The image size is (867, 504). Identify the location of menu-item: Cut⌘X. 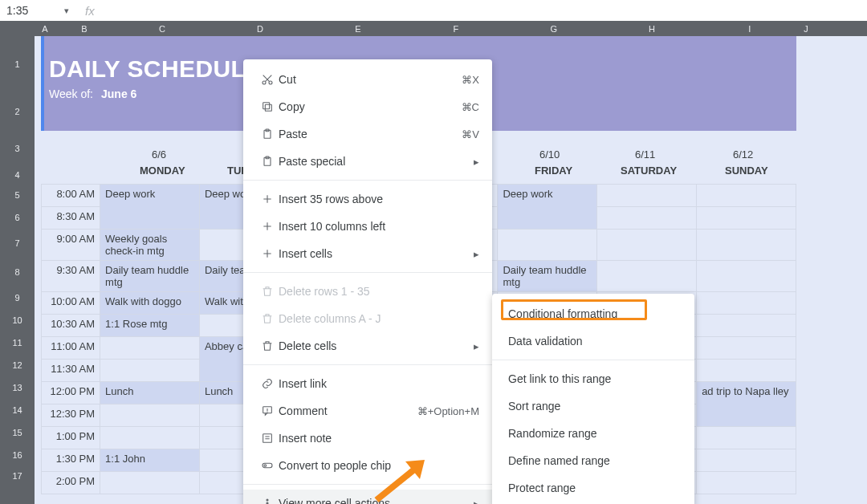
(368, 79).